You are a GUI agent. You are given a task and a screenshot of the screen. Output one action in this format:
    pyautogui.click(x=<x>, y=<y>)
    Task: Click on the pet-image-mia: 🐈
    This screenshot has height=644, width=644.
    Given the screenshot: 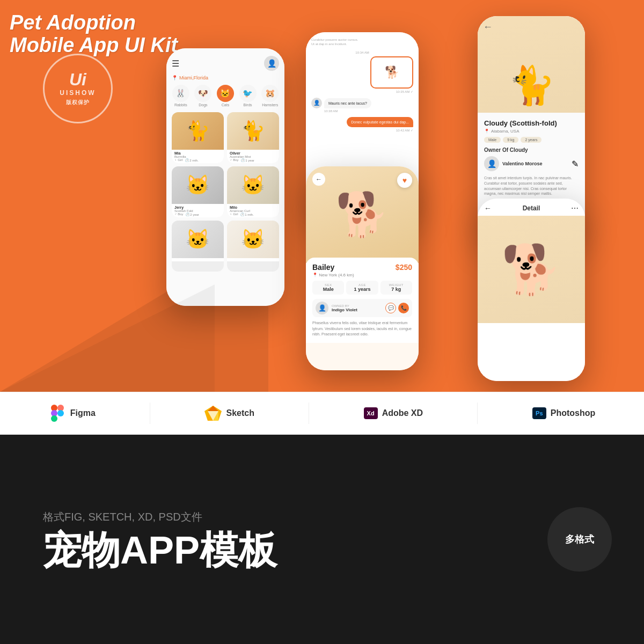 What is the action you would take?
    pyautogui.click(x=197, y=131)
    